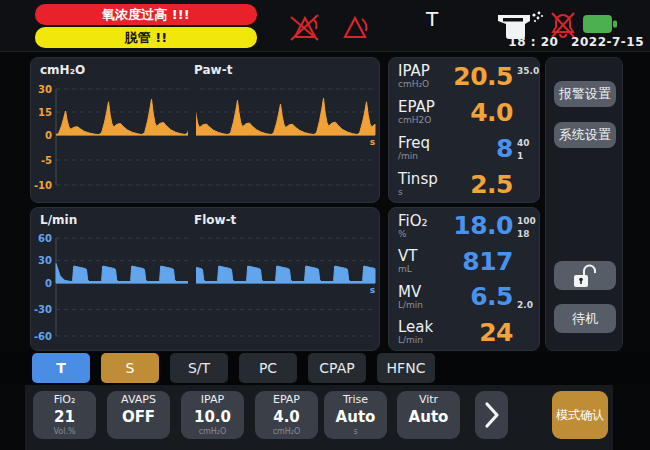 This screenshot has height=450, width=650. Describe the element at coordinates (424, 297) in the screenshot. I see `param-label-block: MVL/min` at that location.